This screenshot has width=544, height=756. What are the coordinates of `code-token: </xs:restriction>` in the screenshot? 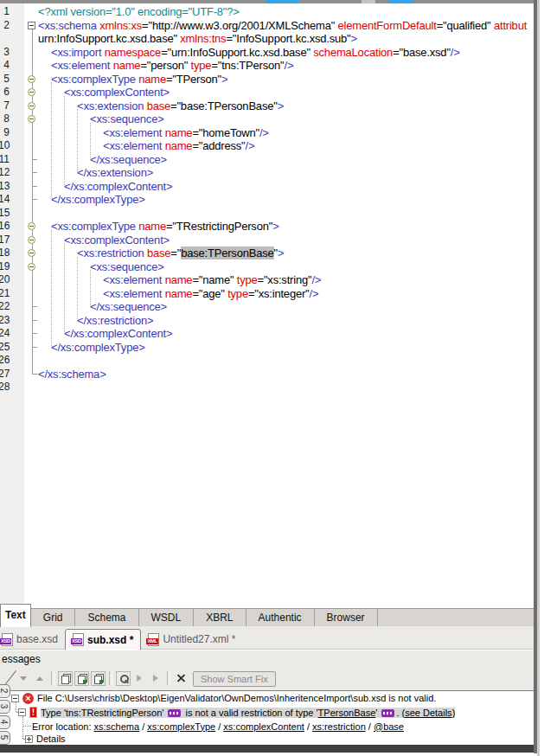 It's located at (115, 320).